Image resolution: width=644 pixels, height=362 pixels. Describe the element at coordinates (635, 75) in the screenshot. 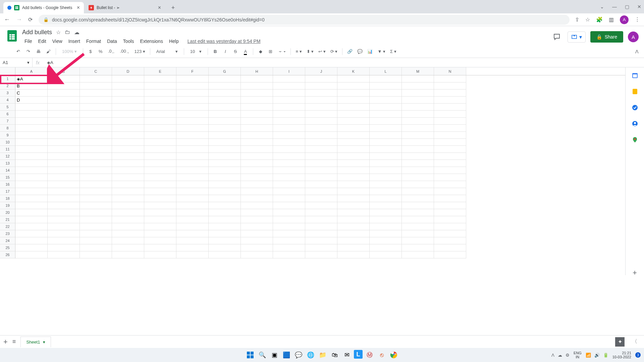

I see `calendar-icon` at that location.